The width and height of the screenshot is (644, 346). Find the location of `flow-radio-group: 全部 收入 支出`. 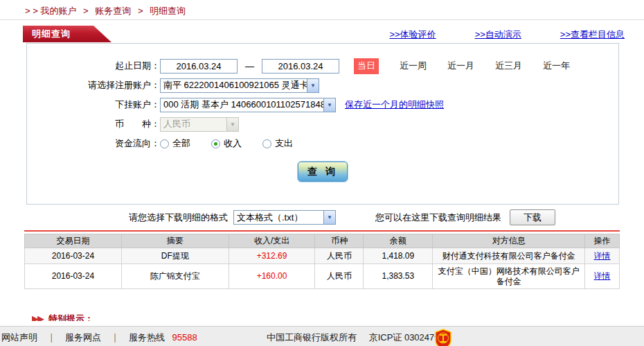

flow-radio-group: 全部 收入 支出 is located at coordinates (237, 144).